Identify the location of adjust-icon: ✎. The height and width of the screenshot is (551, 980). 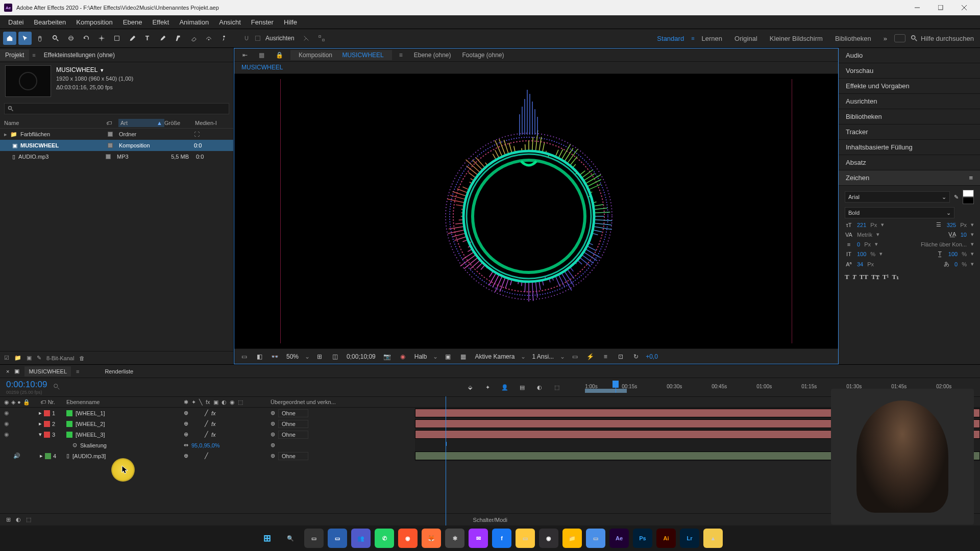
(39, 358).